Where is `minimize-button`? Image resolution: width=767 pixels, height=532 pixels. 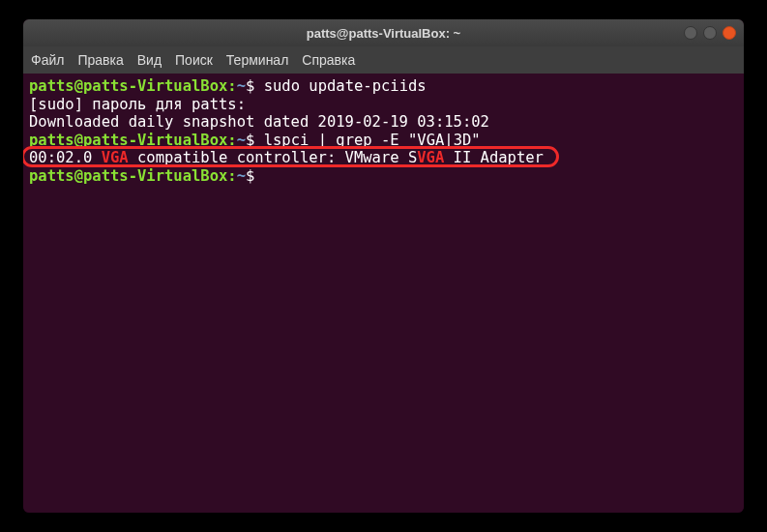
minimize-button is located at coordinates (691, 33).